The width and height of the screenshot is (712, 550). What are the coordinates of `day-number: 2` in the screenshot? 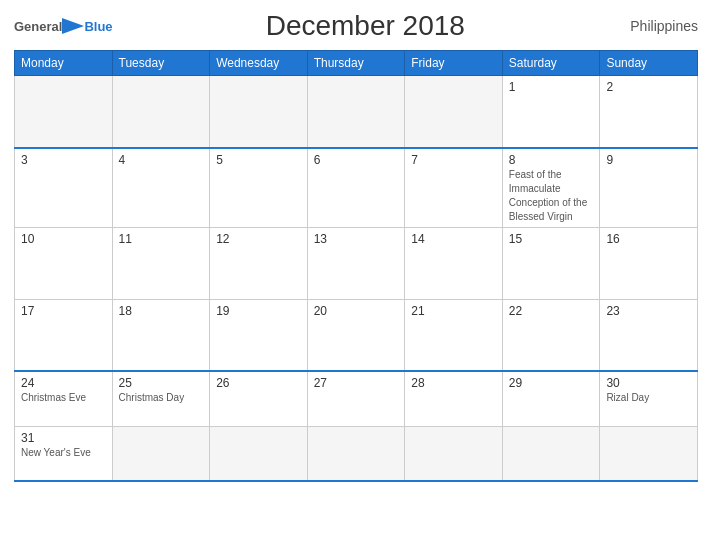 It's located at (648, 87).